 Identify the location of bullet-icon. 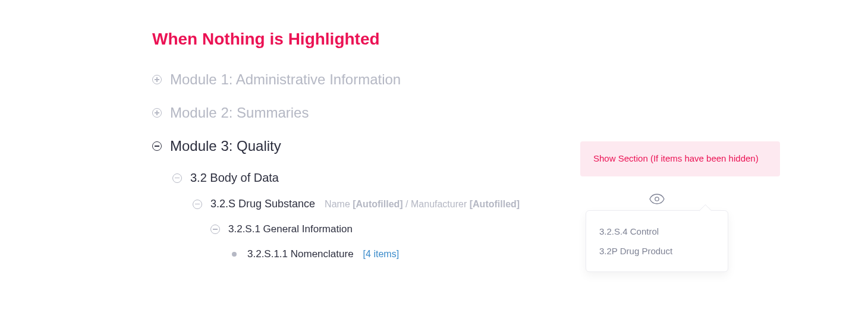
(234, 254).